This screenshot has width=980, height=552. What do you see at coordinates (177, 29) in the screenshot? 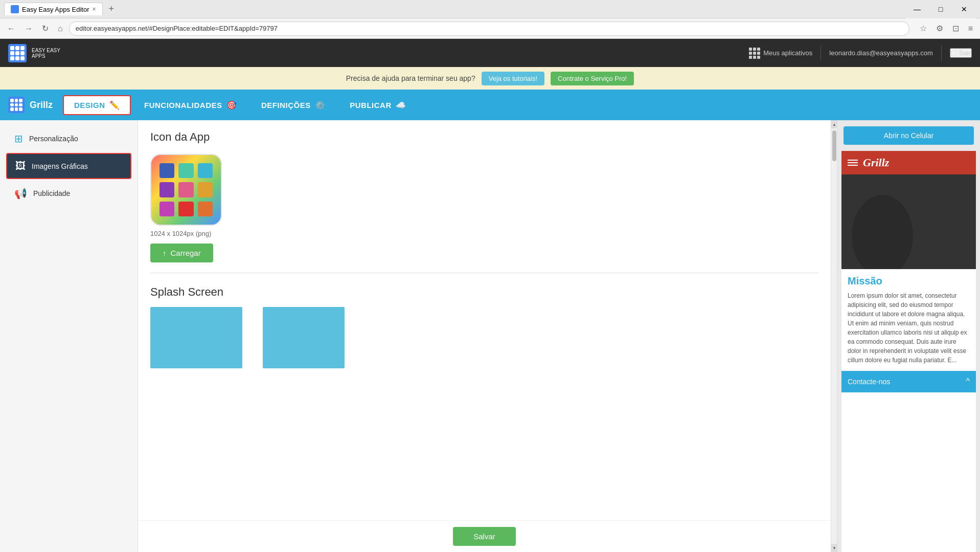
I see `url-text: editor.easyeasyapps.net/#DesignPlace:edi…` at bounding box center [177, 29].